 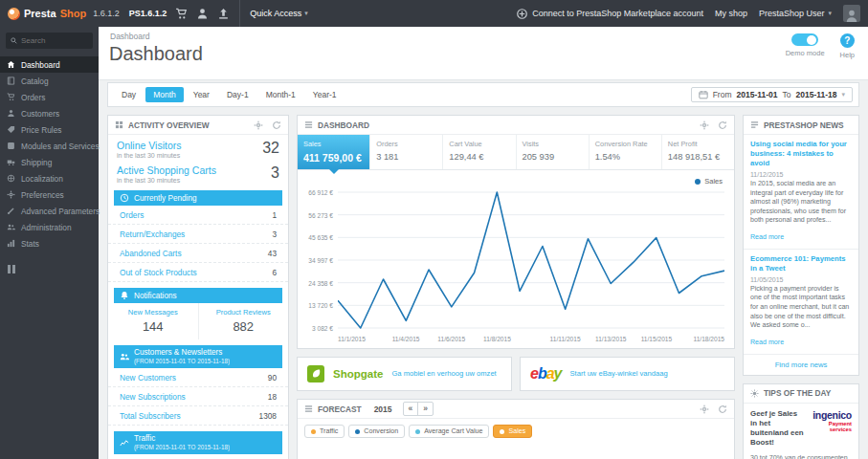 I want to click on kpi-tab-visits: Visits 205 939, so click(x=553, y=152).